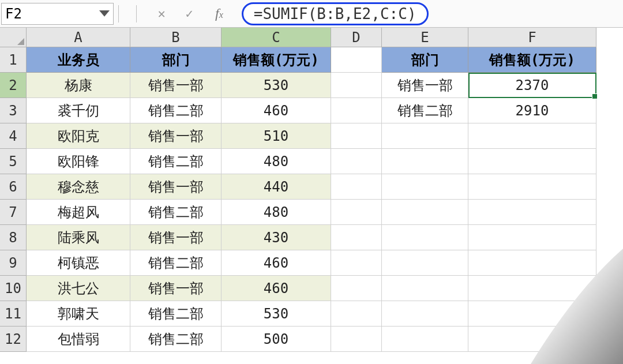  What do you see at coordinates (356, 111) in the screenshot?
I see `cell-D3` at bounding box center [356, 111].